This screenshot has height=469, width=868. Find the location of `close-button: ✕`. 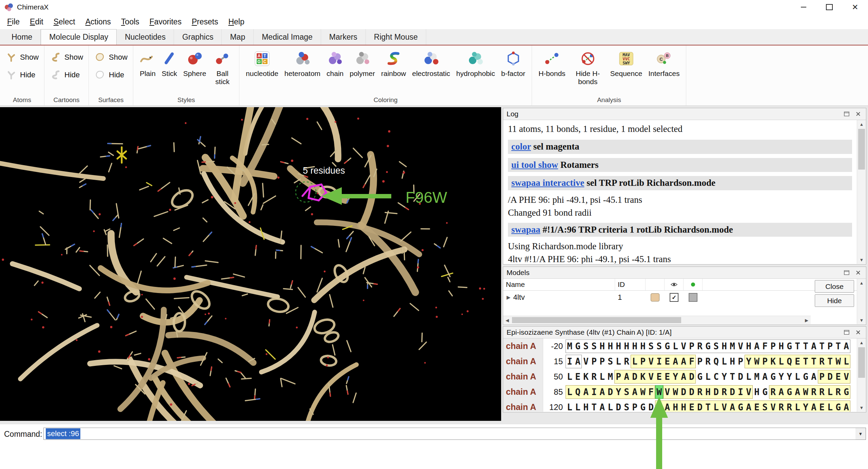

close-button: ✕ is located at coordinates (855, 7).